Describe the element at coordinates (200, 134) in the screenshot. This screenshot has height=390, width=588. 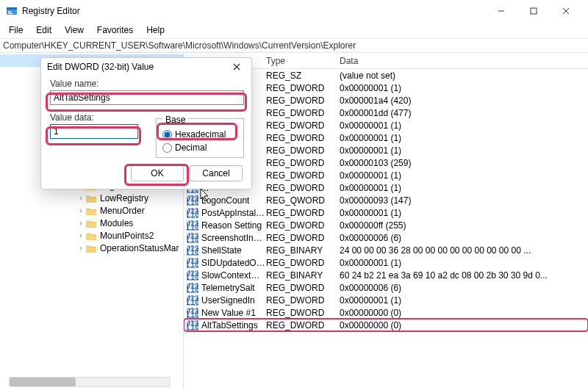
I see `hexadecimal-radio: Hexadecimal` at that location.